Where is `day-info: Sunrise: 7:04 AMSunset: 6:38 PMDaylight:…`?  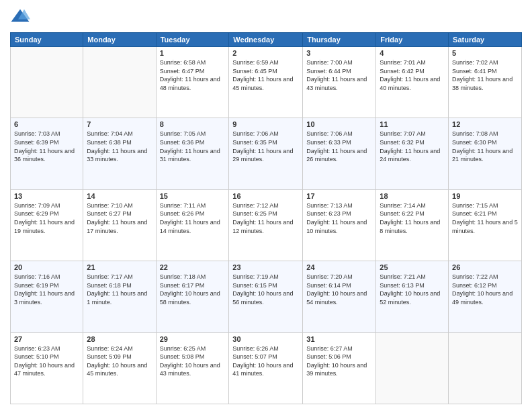 day-info: Sunrise: 7:04 AMSunset: 6:38 PMDaylight:… is located at coordinates (120, 146).